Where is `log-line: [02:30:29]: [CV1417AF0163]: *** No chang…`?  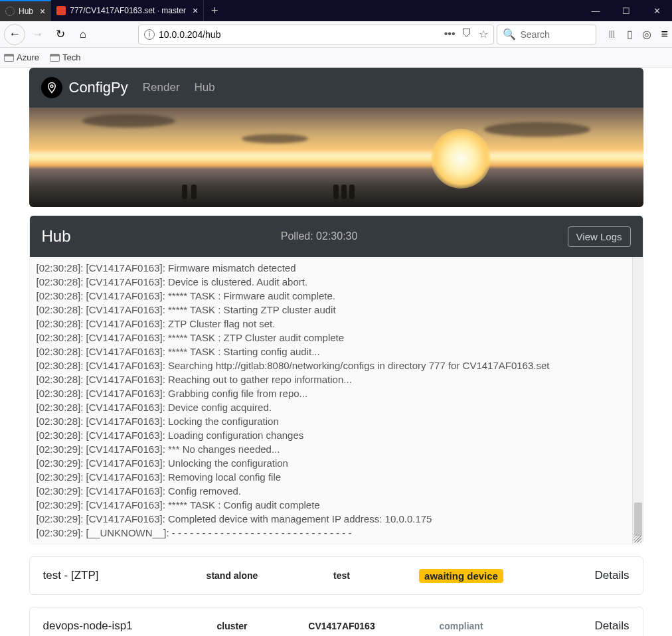
log-line: [02:30:29]: [CV1417AF0163]: *** No chang… is located at coordinates (336, 449).